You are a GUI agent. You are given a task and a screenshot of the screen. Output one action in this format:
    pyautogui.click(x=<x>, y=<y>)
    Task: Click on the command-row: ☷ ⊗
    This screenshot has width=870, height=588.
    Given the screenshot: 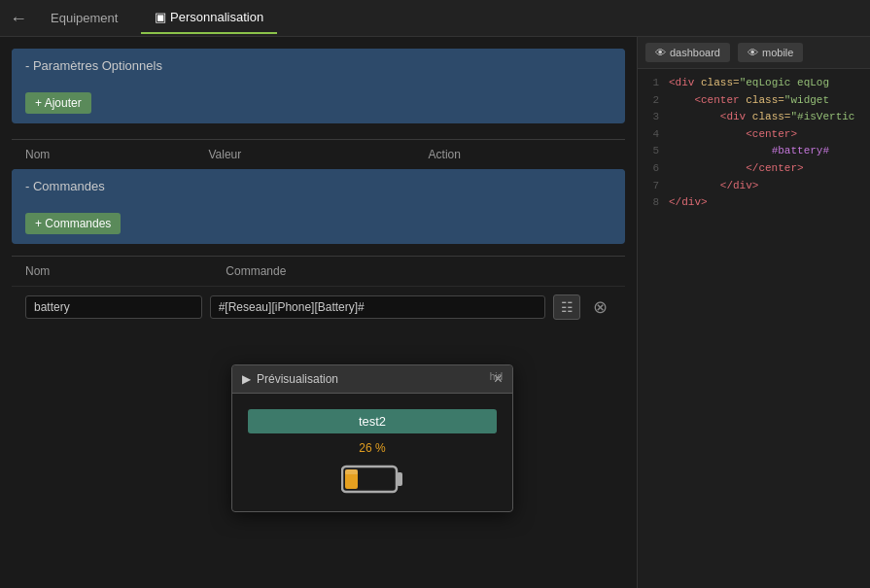 What is the action you would take?
    pyautogui.click(x=319, y=307)
    